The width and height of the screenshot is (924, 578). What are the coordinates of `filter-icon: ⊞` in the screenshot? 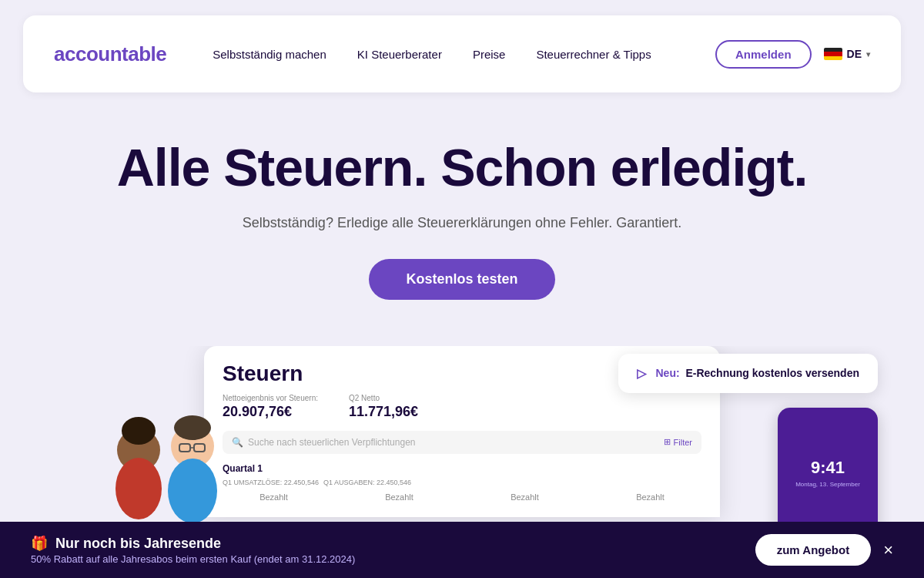 It's located at (667, 442).